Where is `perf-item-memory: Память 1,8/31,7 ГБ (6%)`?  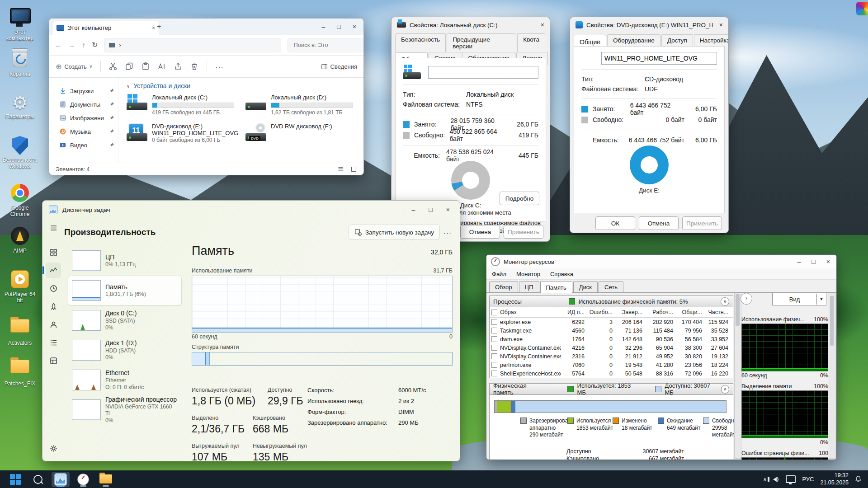
perf-item-memory: Память 1,8/31,7 ГБ (6%) is located at coordinates (125, 291).